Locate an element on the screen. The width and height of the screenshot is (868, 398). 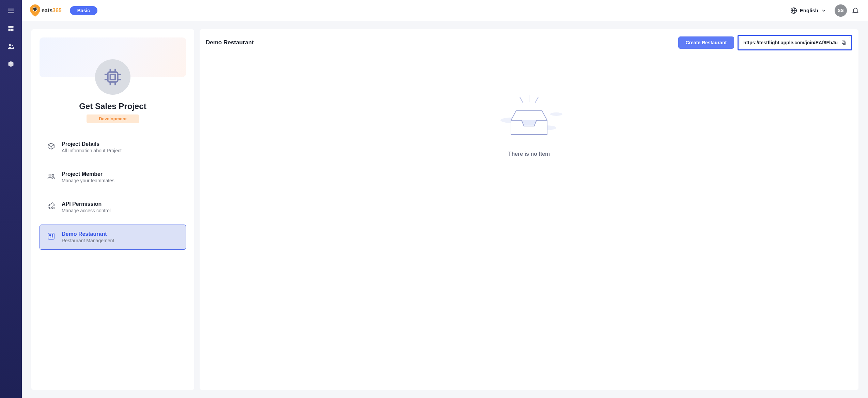
nav-dashboard is located at coordinates (11, 29).